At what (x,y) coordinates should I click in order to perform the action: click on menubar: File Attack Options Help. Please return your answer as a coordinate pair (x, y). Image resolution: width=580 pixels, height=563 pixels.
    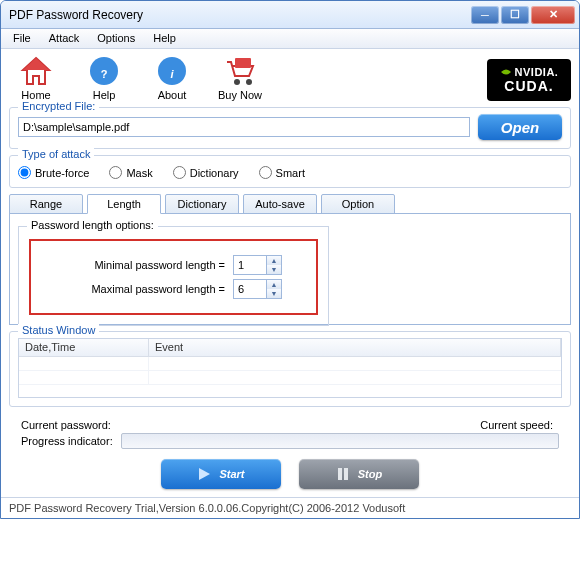
    Looking at the image, I should click on (290, 39).